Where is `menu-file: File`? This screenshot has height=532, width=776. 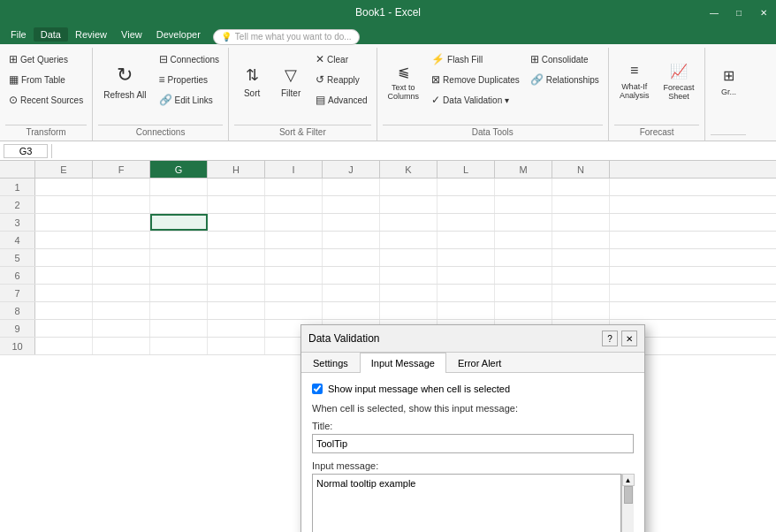
menu-file: File is located at coordinates (19, 34).